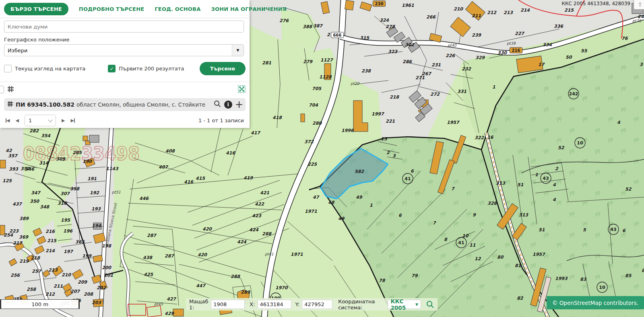 This screenshot has height=317, width=644. I want to click on parcel-label: 286, so click(407, 62).